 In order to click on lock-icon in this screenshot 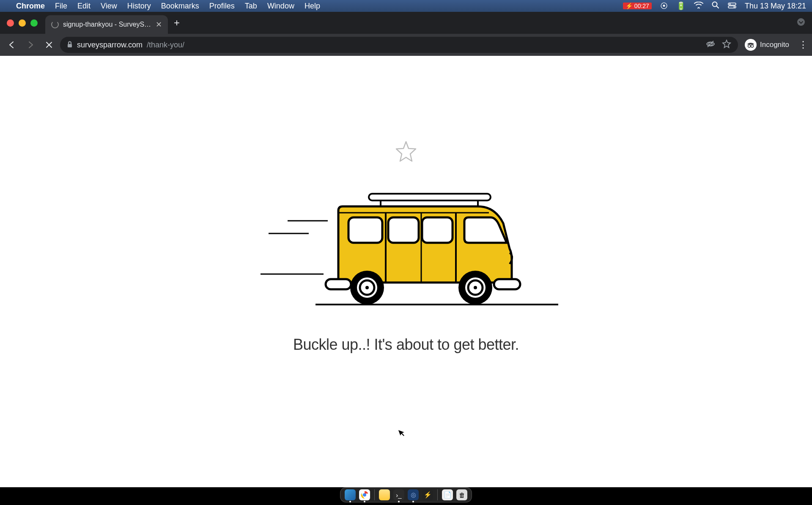, I will do `click(70, 45)`.